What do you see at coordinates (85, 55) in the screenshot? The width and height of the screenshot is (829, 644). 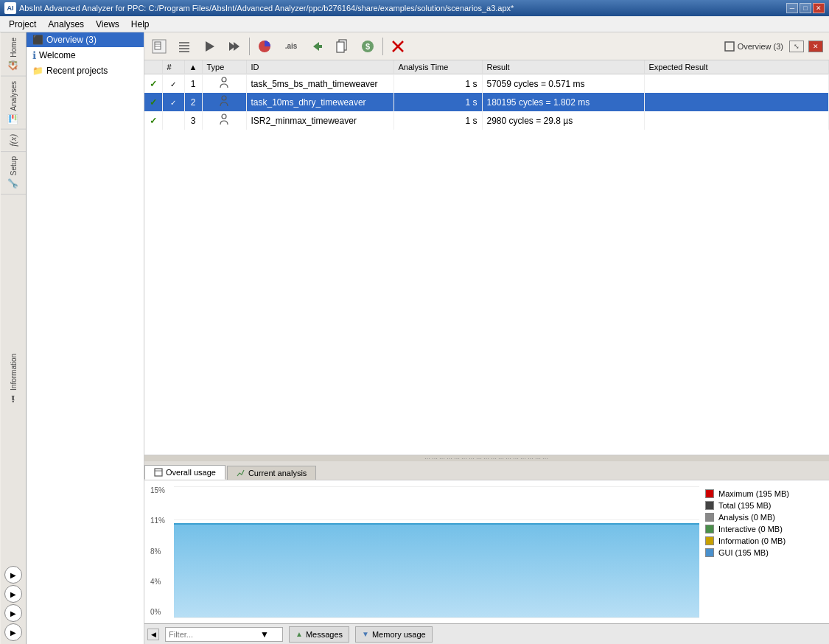 I see `nav-welcome: ℹ Welcome` at bounding box center [85, 55].